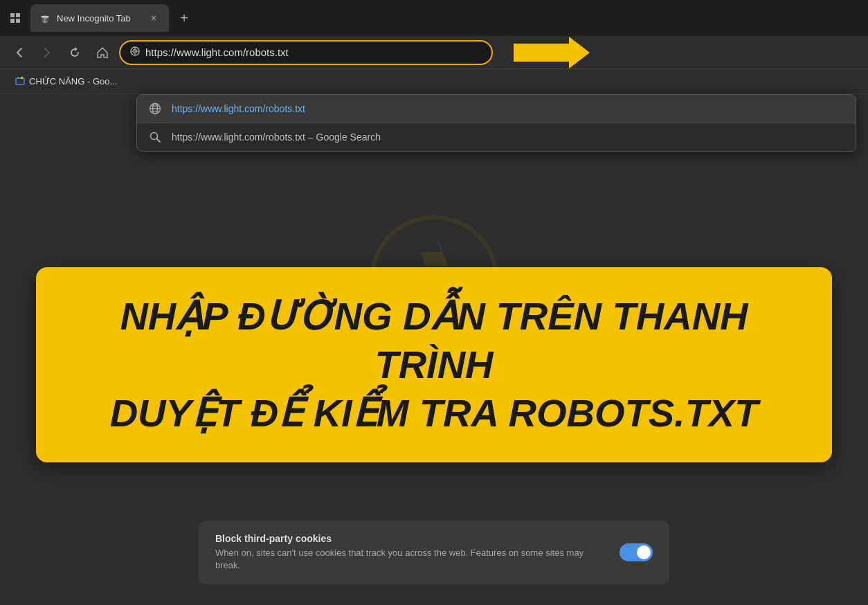 This screenshot has height=605, width=868. What do you see at coordinates (496, 123) in the screenshot?
I see `autocomplete-dropdown: https://www.light.com/robots.txt https:/…` at bounding box center [496, 123].